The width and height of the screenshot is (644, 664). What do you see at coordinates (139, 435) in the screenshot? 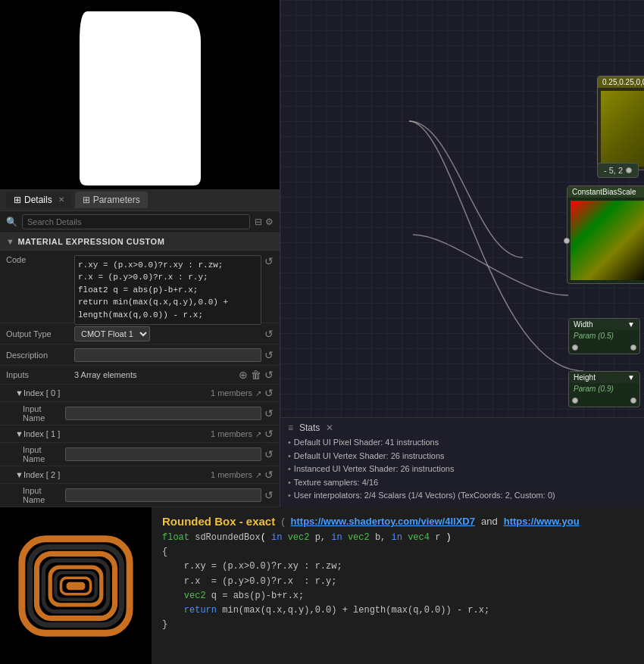
I see `index1-header: ▼ Index [ 1 ] 1 members ↗ ↺` at bounding box center [139, 435].